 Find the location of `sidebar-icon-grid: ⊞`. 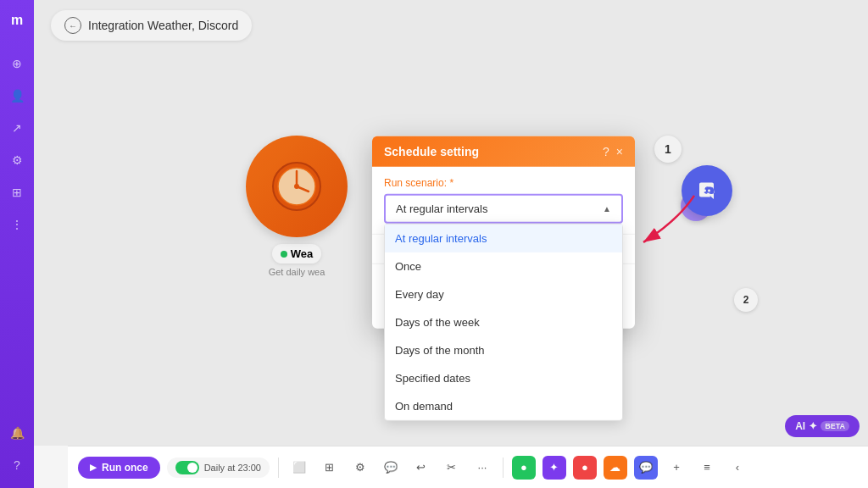

sidebar-icon-grid: ⊞ is located at coordinates (17, 192).